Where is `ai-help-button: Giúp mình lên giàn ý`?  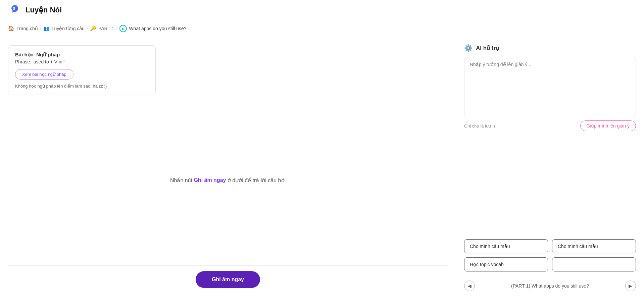
ai-help-button: Giúp mình lên giàn ý is located at coordinates (608, 126).